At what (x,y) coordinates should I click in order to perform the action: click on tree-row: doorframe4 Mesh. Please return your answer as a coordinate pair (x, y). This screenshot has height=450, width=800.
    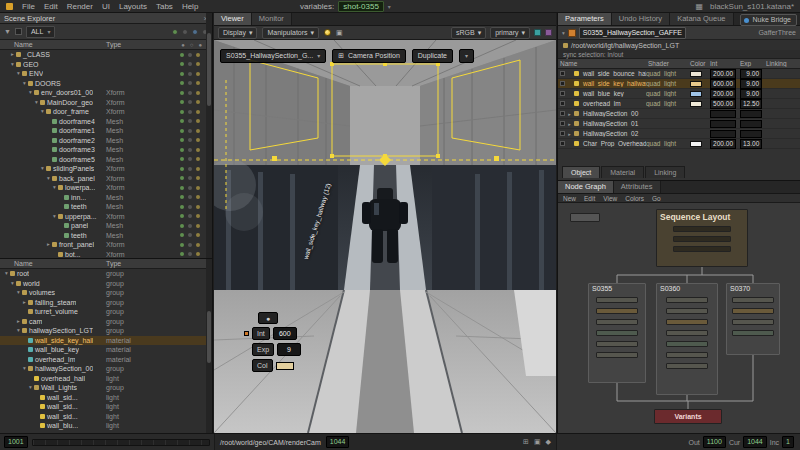
    Looking at the image, I should click on (103, 122).